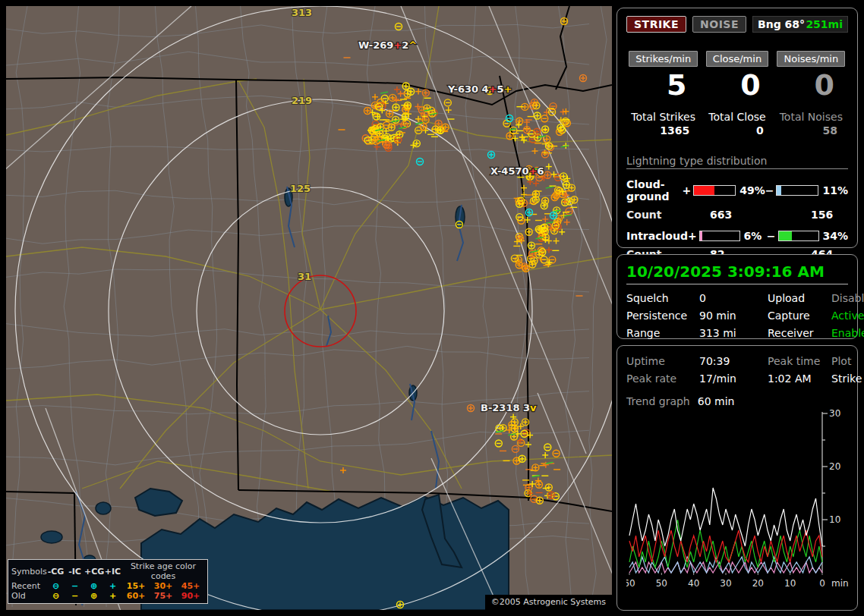 The width and height of the screenshot is (864, 616). Describe the element at coordinates (736, 117) in the screenshot. I see `total-close-label: Total Close` at that location.